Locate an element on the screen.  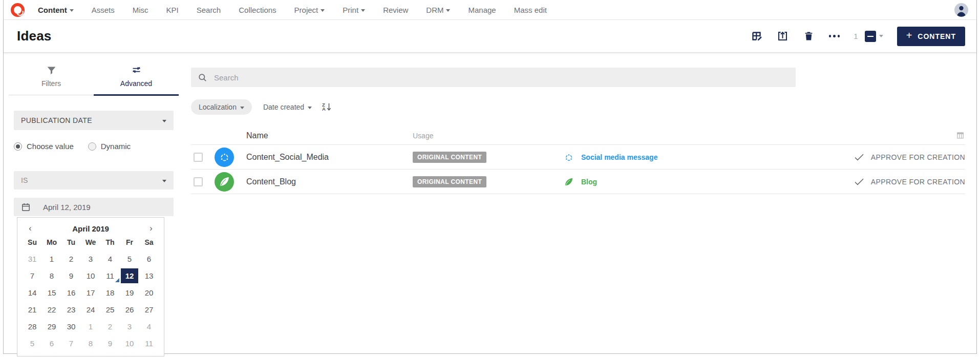
nav-item-assets: Assets is located at coordinates (103, 10).